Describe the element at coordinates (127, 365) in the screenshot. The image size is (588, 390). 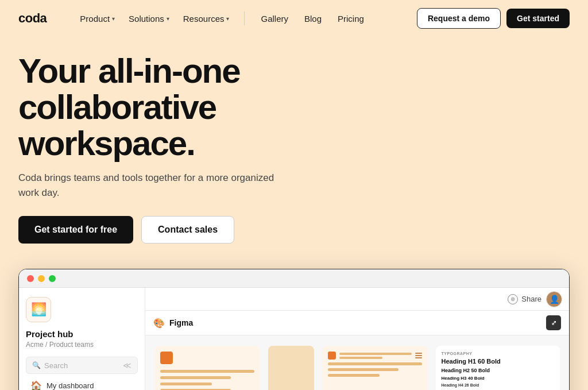
I see `collapse-icon: ≪` at that location.